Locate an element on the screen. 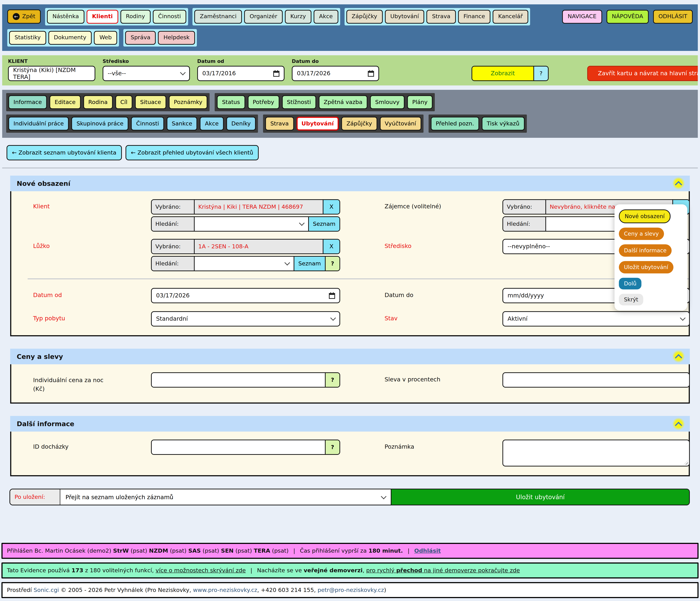 The image size is (700, 601). quickmenu-dalsi-informace: Další informace is located at coordinates (645, 251).